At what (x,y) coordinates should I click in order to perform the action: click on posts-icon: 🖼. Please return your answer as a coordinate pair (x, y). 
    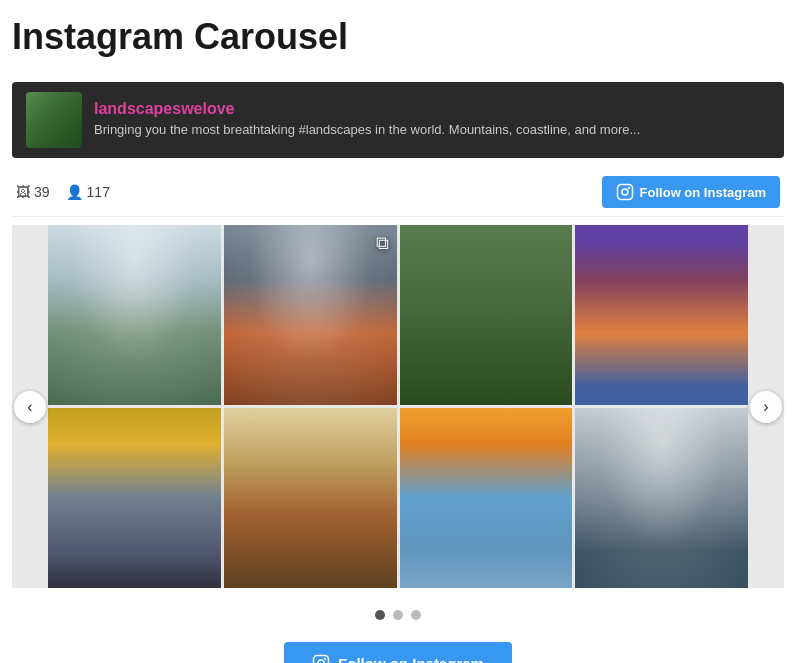
    Looking at the image, I should click on (23, 192).